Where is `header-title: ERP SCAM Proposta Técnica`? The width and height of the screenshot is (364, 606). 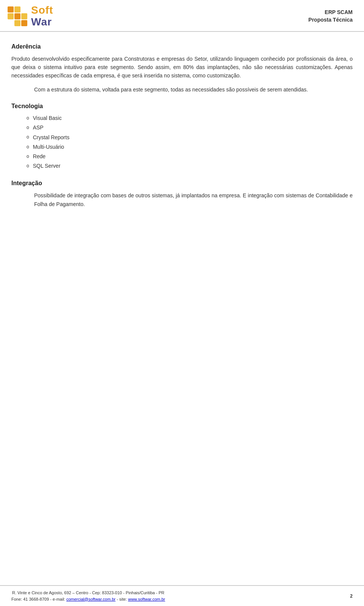
header-title: ERP SCAM Proposta Técnica is located at coordinates (331, 16).